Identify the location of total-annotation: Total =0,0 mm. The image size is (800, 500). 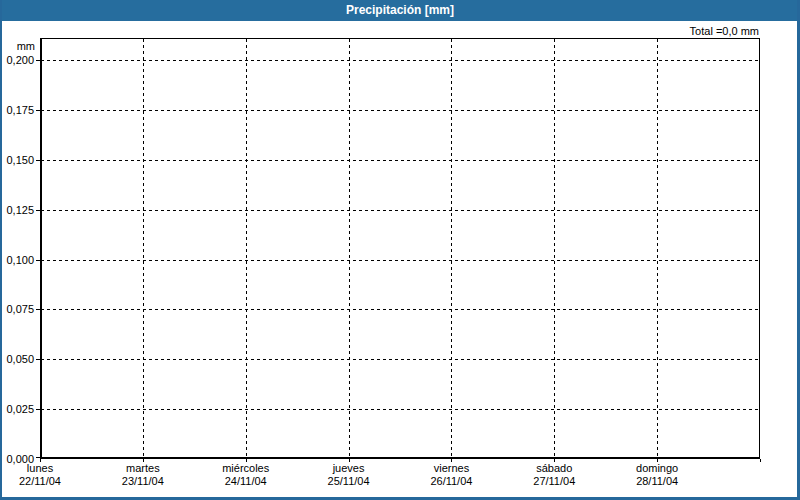
(724, 31).